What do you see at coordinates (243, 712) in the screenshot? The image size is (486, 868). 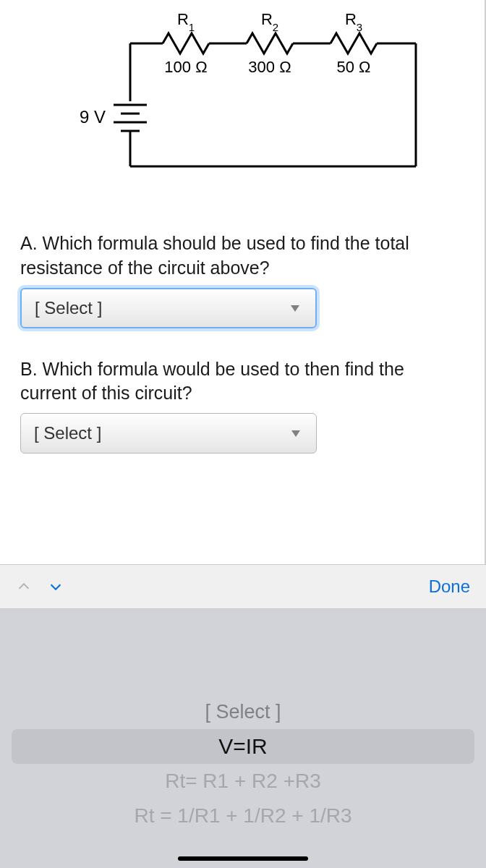 I see `picker-option: [ Select ]` at bounding box center [243, 712].